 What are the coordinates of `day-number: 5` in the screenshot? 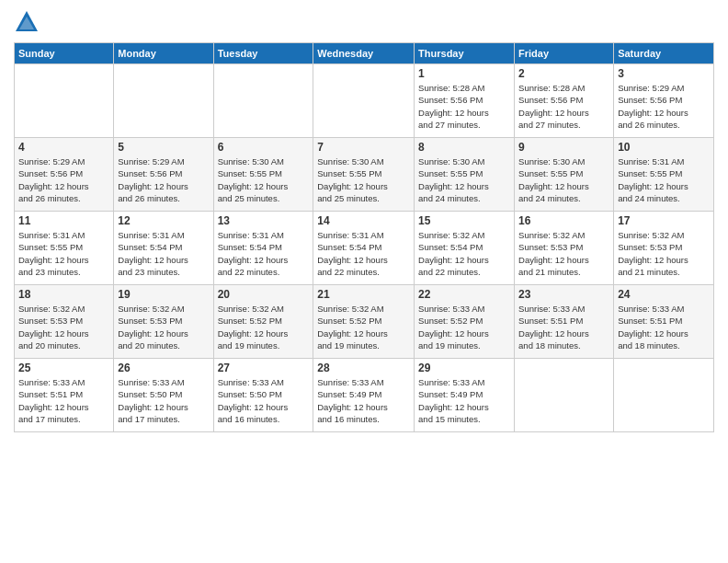 It's located at (164, 147).